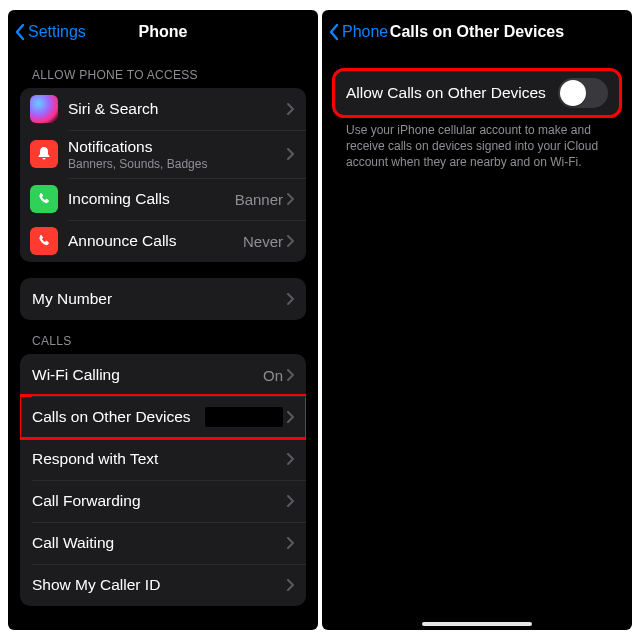 The height and width of the screenshot is (640, 640). I want to click on section-description: Use your iPhone cellular account to make…, so click(477, 144).